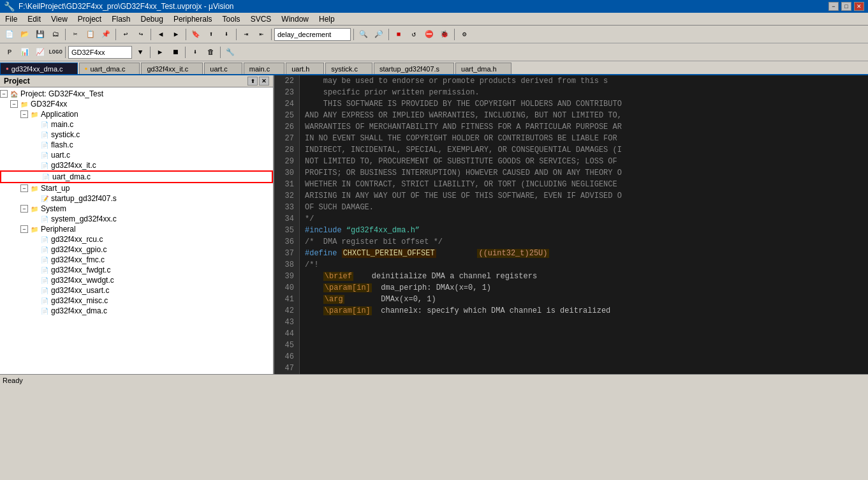 The width and height of the screenshot is (868, 480). What do you see at coordinates (106, 34) in the screenshot?
I see `paste-button: 📌` at bounding box center [106, 34].